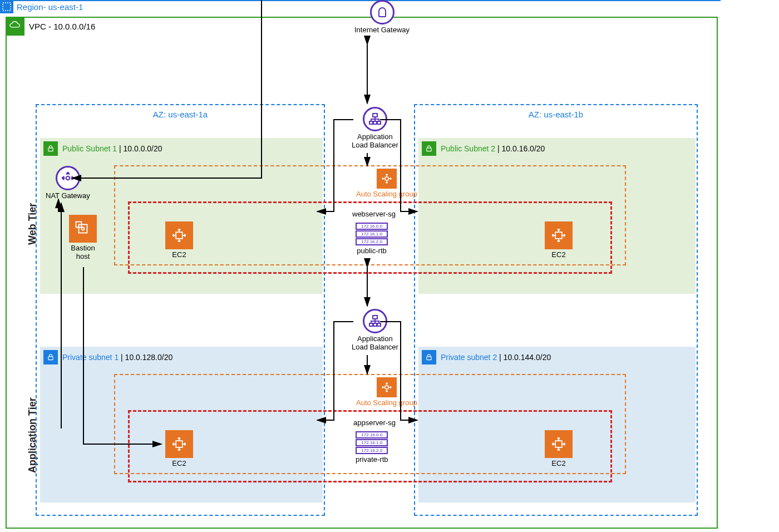 Image resolution: width=779 pixels, height=532 pixels. Describe the element at coordinates (82, 253) in the screenshot. I see `bastion-label: Bastion host` at that location.